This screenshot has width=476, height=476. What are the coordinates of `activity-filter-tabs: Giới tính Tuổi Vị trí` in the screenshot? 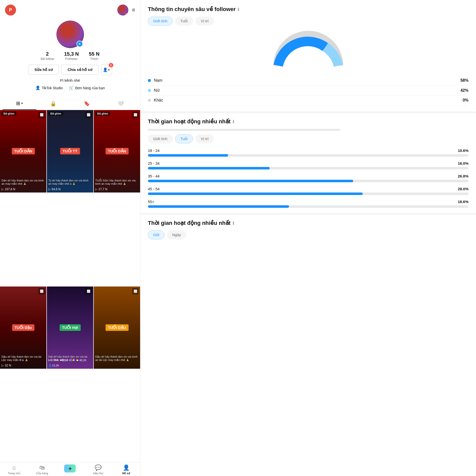 It's located at (308, 139).